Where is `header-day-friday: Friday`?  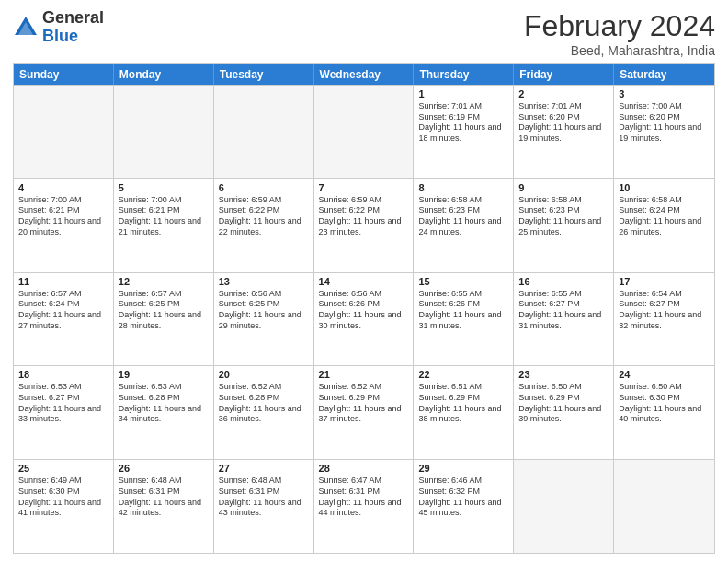 header-day-friday: Friday is located at coordinates (564, 75).